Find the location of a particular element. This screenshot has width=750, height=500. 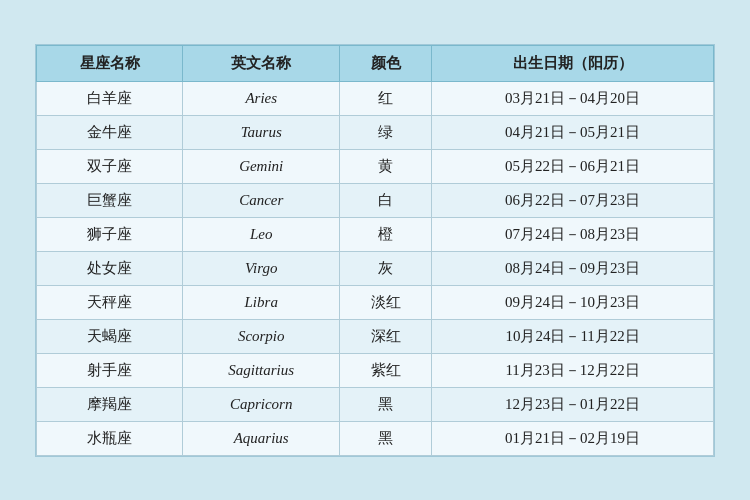

table-row: 水瓶座Aquarius黑01月21日－02月19日 is located at coordinates (376, 438).